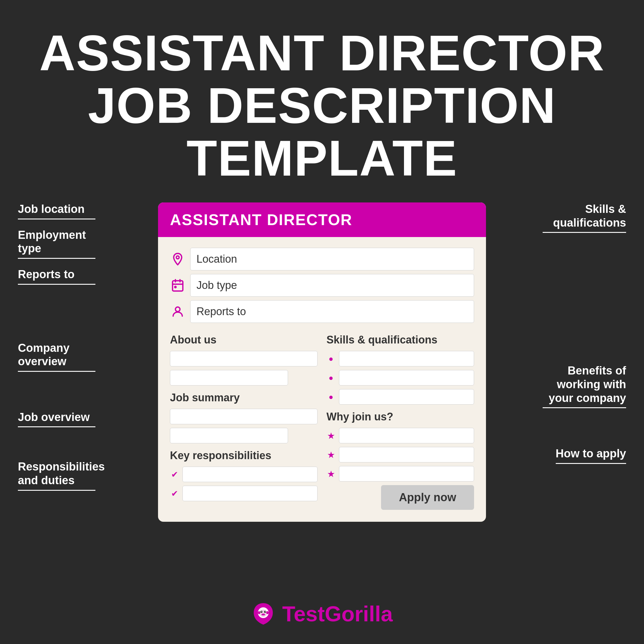 Image resolution: width=644 pixels, height=644 pixels. What do you see at coordinates (175, 475) in the screenshot?
I see `check-icon-1: ✔` at bounding box center [175, 475].